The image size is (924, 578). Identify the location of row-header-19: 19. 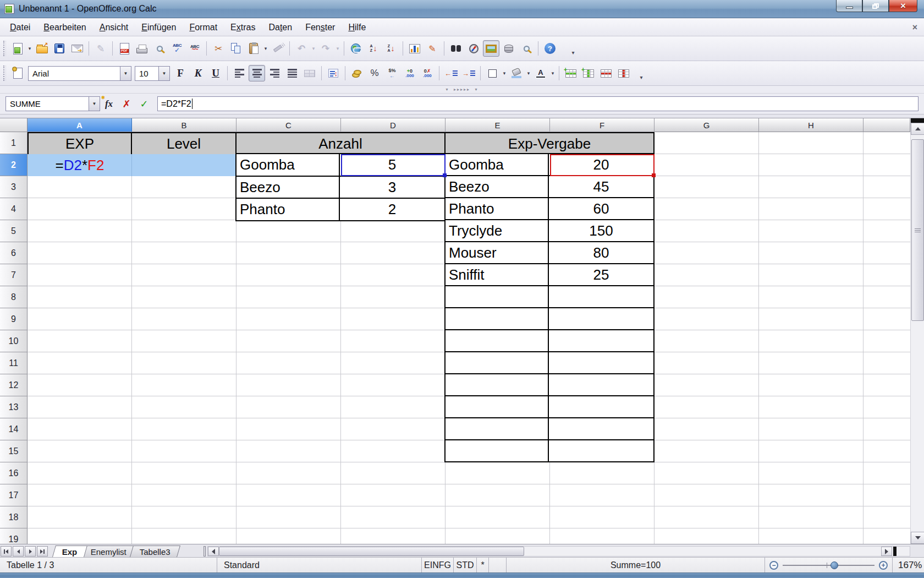
(14, 536).